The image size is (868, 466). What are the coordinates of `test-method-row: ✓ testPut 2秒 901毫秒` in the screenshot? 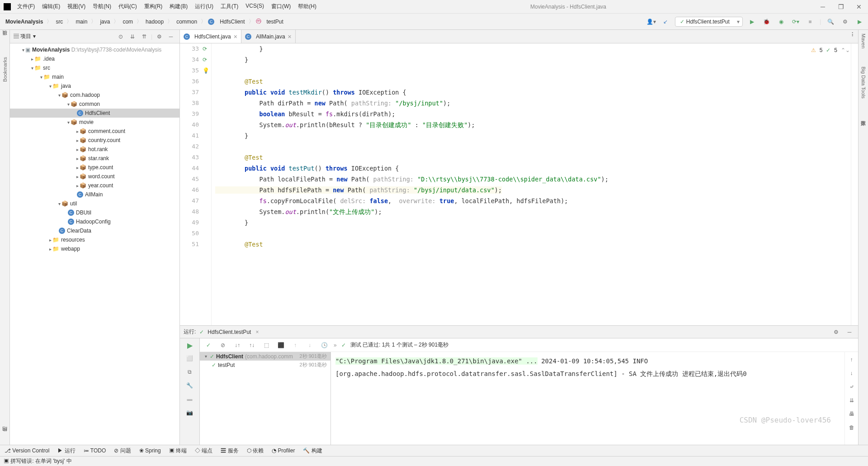 It's located at (265, 365).